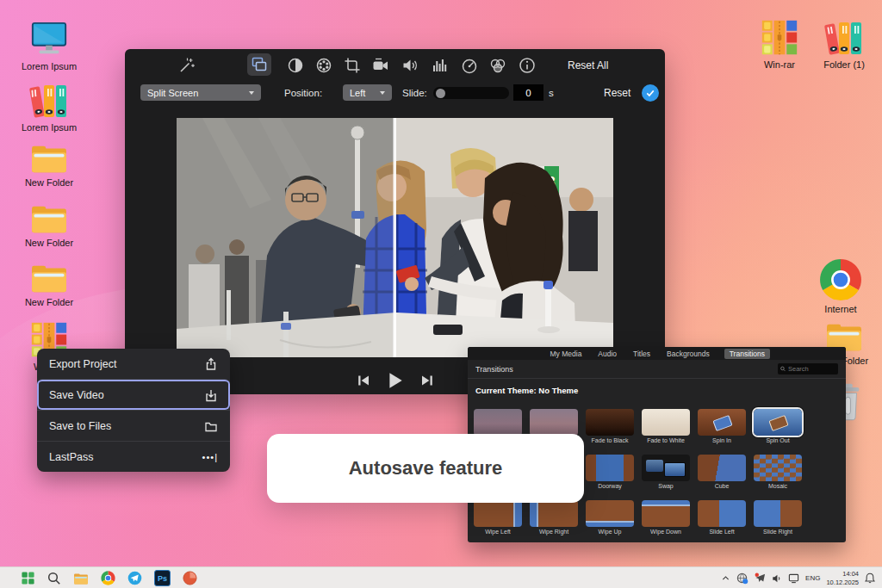 This screenshot has height=588, width=882. I want to click on tab-audio: Audio, so click(607, 354).